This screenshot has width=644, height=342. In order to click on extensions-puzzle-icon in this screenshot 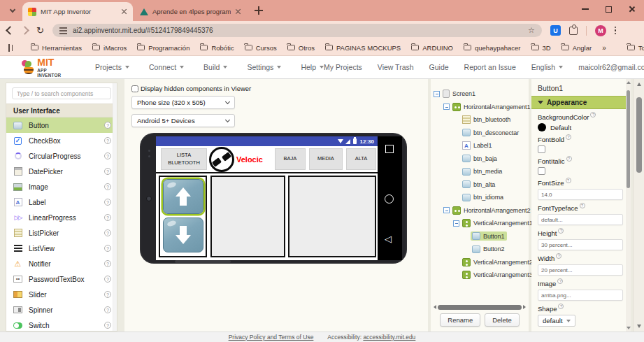, I will do `click(573, 31)`.